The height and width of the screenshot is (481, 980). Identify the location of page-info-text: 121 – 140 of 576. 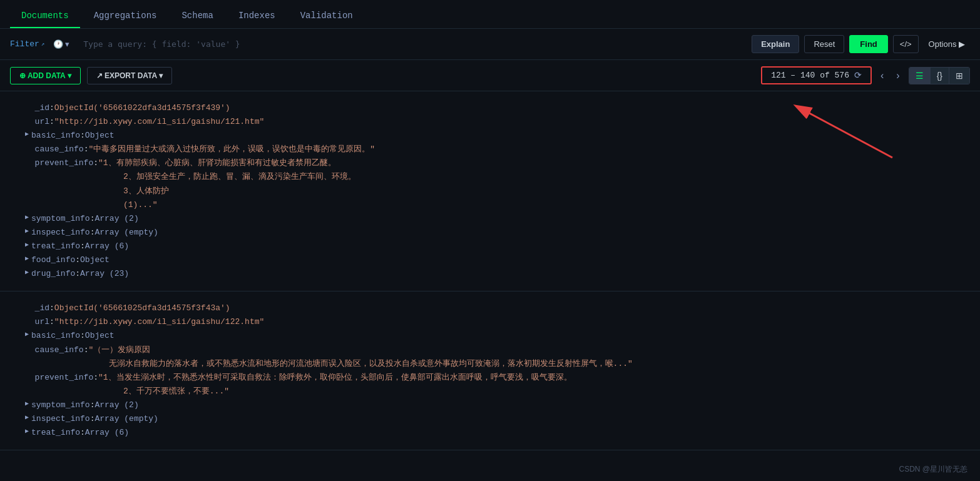
(810, 75).